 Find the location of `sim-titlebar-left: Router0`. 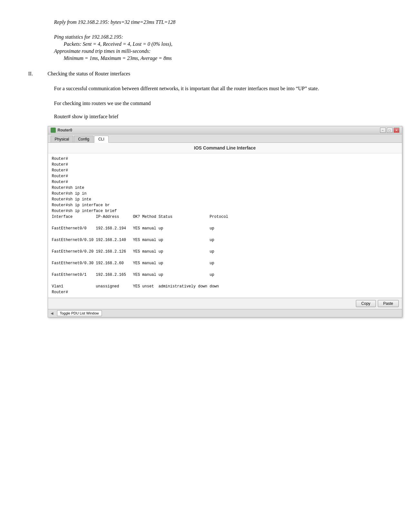

sim-titlebar-left: Router0 is located at coordinates (61, 130).